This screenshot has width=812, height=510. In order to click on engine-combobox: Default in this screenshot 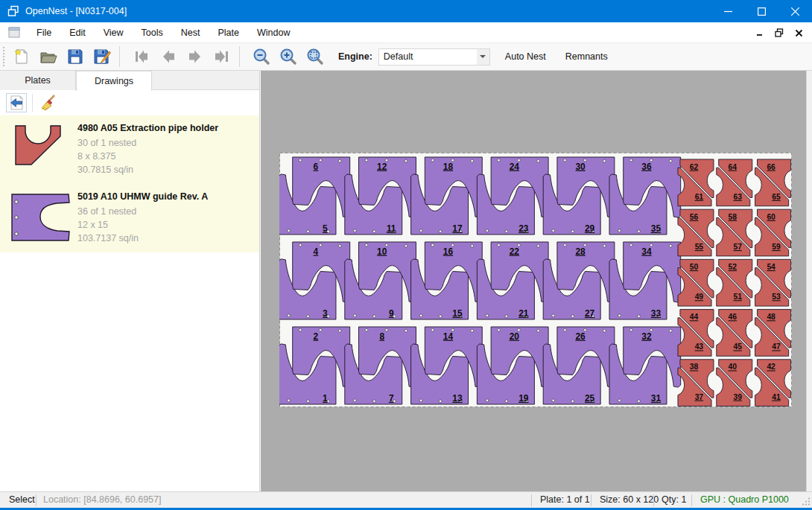, I will do `click(434, 57)`.